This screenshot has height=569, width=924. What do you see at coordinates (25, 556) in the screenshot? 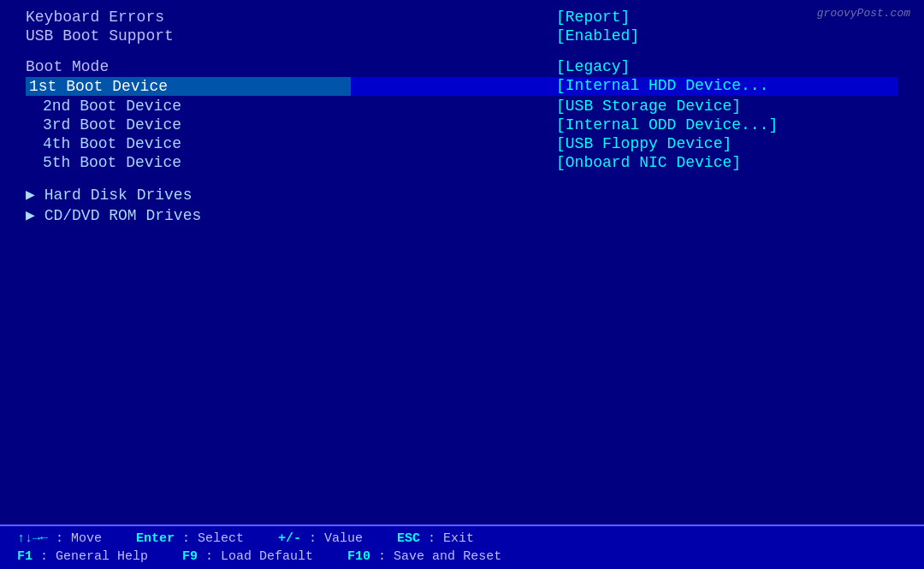
I see `key-f1: F1` at bounding box center [25, 556].